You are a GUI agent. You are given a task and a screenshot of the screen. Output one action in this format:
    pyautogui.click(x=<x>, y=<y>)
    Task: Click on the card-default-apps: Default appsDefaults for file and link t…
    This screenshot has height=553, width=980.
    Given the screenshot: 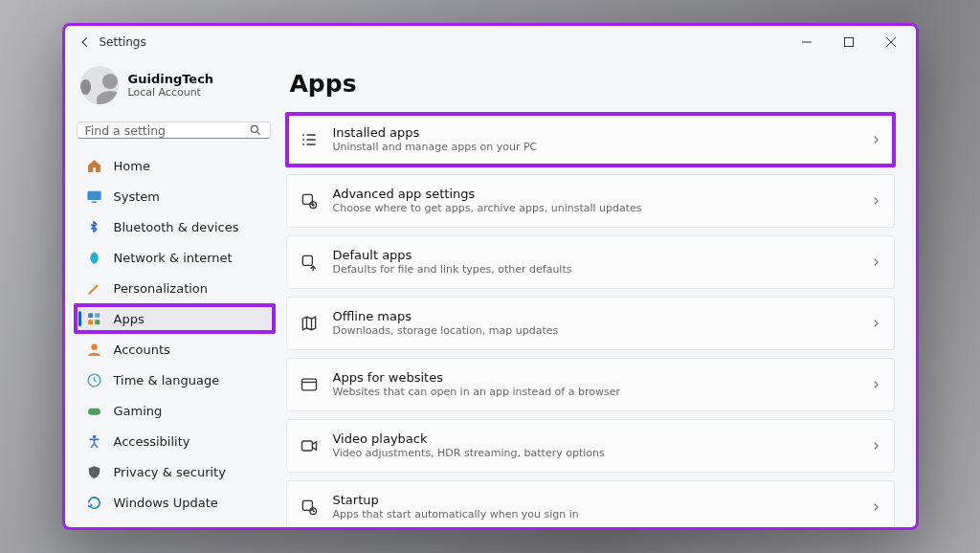 What is the action you would take?
    pyautogui.click(x=590, y=262)
    